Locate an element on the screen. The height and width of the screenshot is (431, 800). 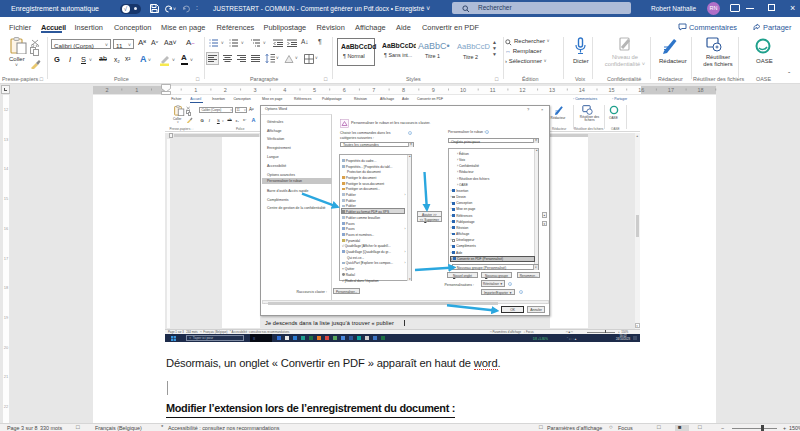
svg-text: 4 is located at coordinates (284, 90).